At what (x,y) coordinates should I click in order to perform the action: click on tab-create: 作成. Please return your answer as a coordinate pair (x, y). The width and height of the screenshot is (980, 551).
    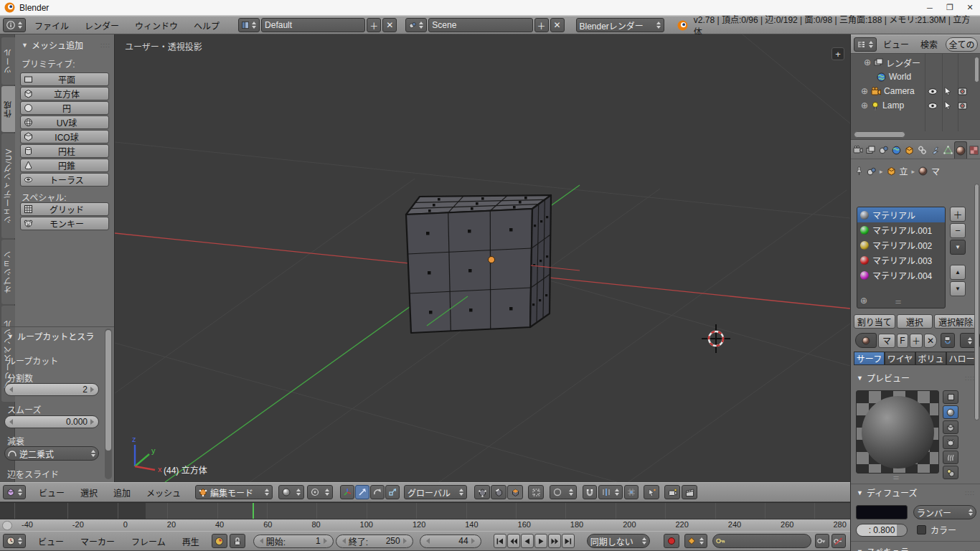
    Looking at the image, I should click on (9, 109).